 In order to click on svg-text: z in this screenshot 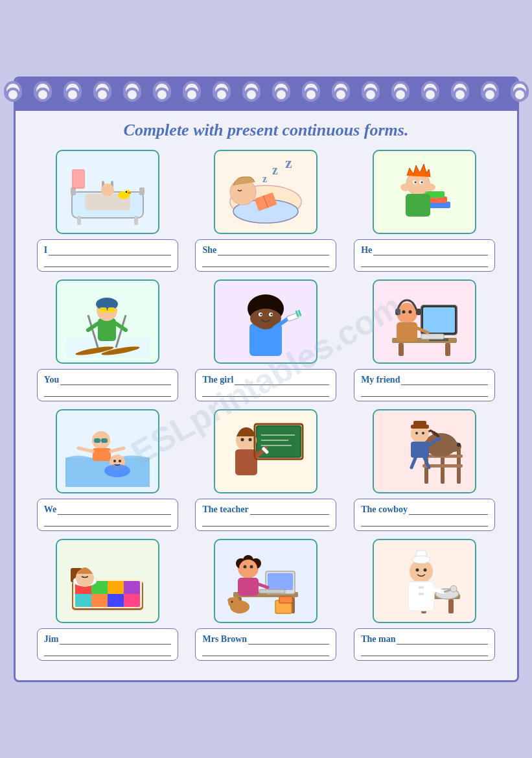, I will do `click(289, 163)`.